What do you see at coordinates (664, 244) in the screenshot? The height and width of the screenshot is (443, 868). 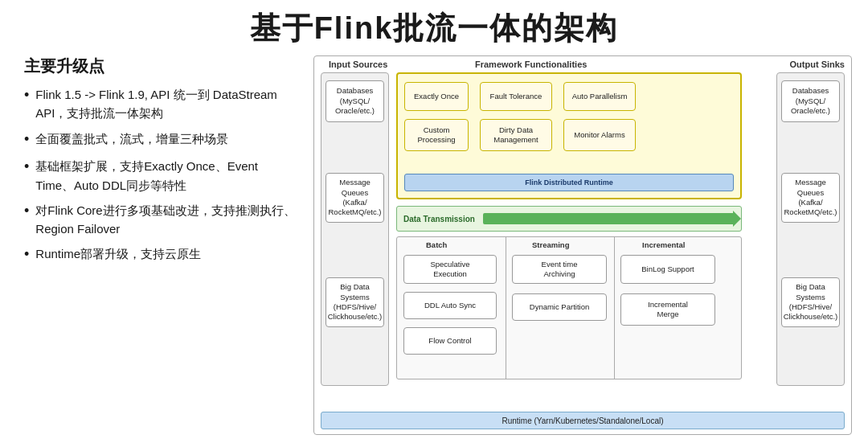 I see `incremental-label: Incremental` at bounding box center [664, 244].